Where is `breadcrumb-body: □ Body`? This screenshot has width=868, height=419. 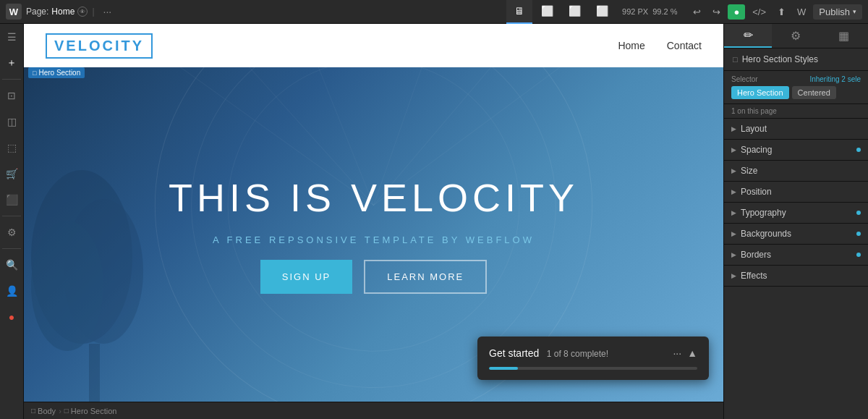 breadcrumb-body: □ Body is located at coordinates (43, 411).